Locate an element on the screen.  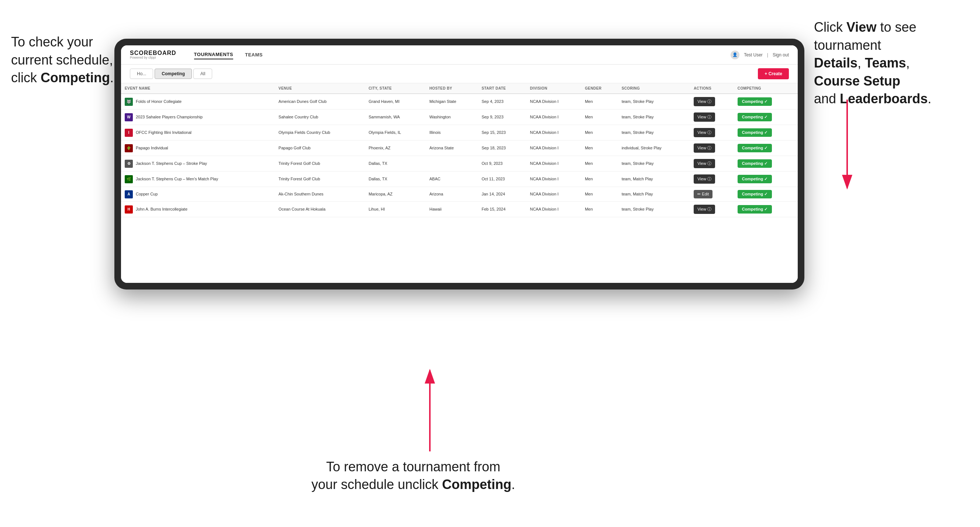
city-state-cell: Phoenix, AZ is located at coordinates (395, 148).